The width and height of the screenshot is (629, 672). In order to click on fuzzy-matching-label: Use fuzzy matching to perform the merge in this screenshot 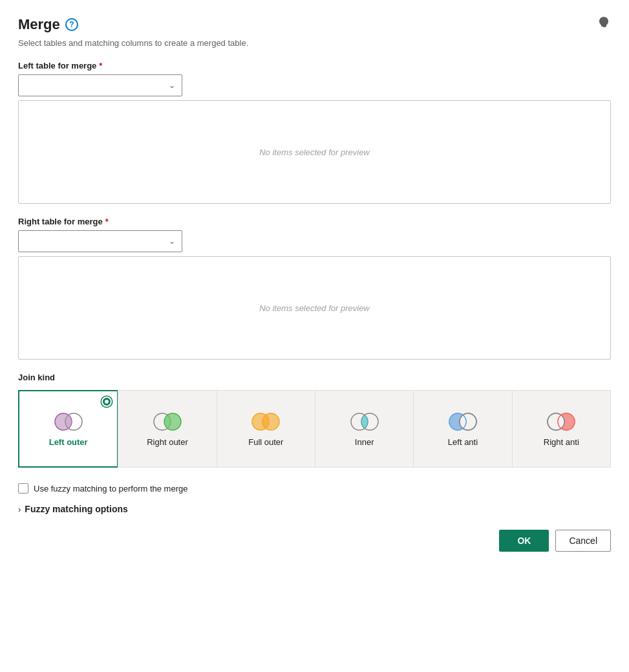, I will do `click(111, 489)`.